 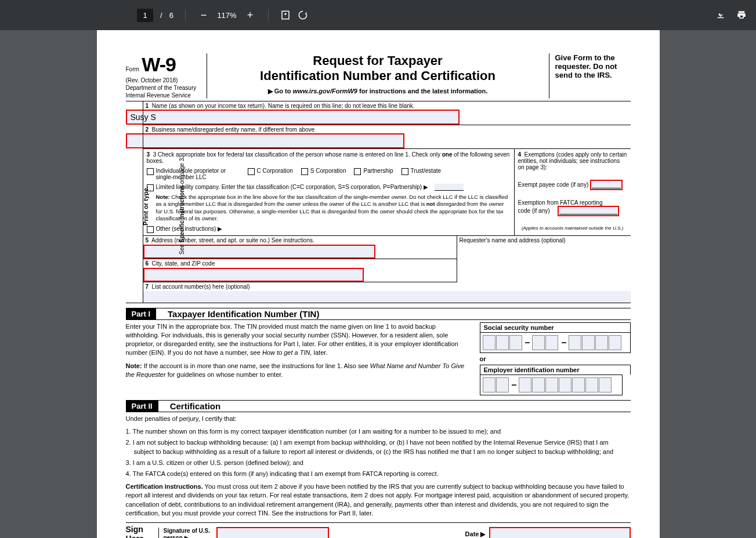 I want to click on opt-partnership: Partnership, so click(x=378, y=170).